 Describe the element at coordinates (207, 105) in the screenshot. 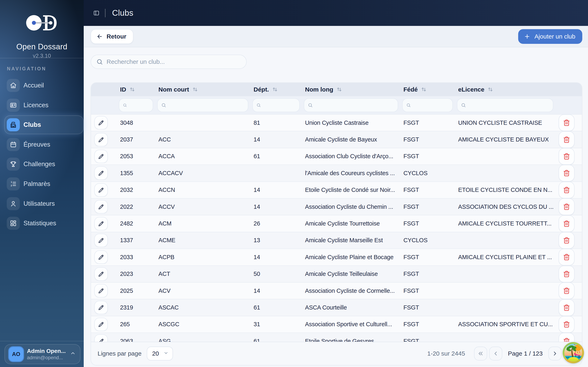

I see `filter-nom-court-input` at that location.